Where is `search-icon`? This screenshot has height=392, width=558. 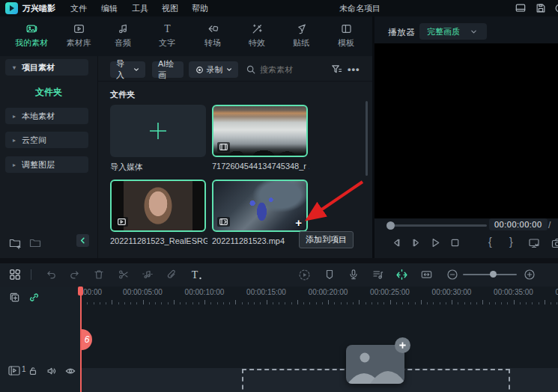
search-icon is located at coordinates (251, 70).